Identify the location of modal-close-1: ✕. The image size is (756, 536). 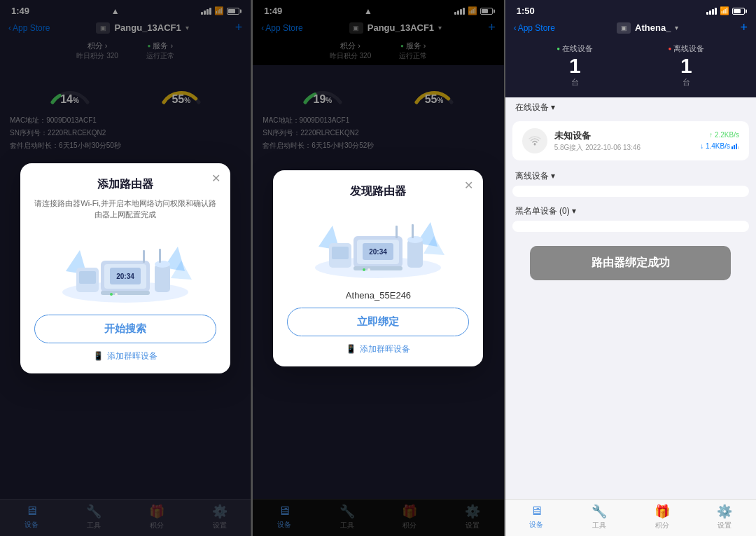
(216, 178).